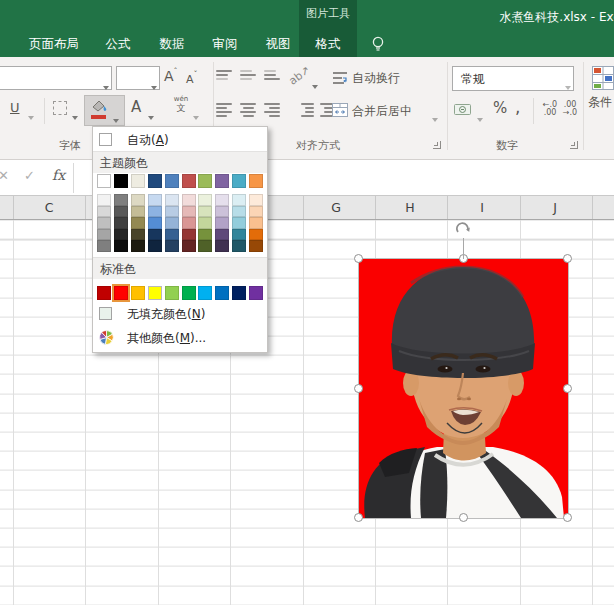  I want to click on shrink-font-button: Aˇ, so click(192, 78).